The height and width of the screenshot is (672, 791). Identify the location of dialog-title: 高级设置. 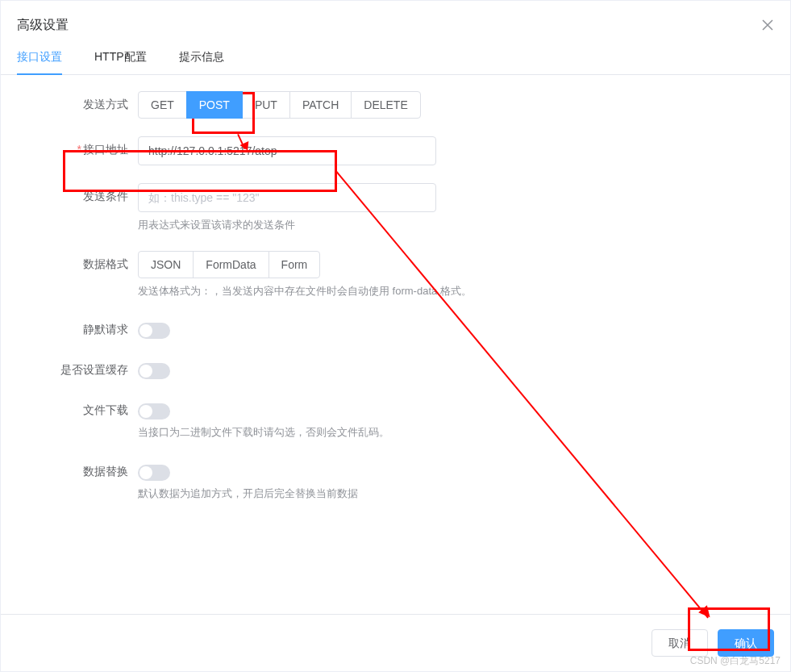
(43, 26).